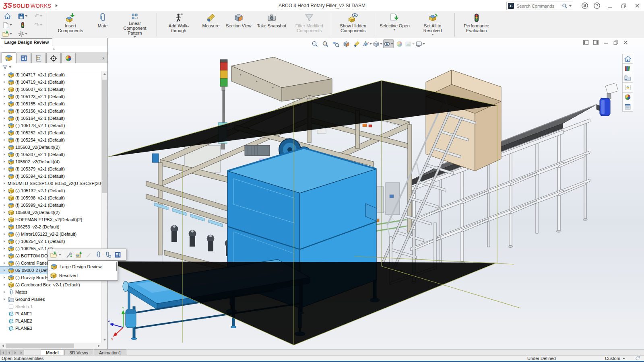 This screenshot has height=362, width=644. Describe the element at coordinates (613, 358) in the screenshot. I see `display-state-label: Custom` at that location.